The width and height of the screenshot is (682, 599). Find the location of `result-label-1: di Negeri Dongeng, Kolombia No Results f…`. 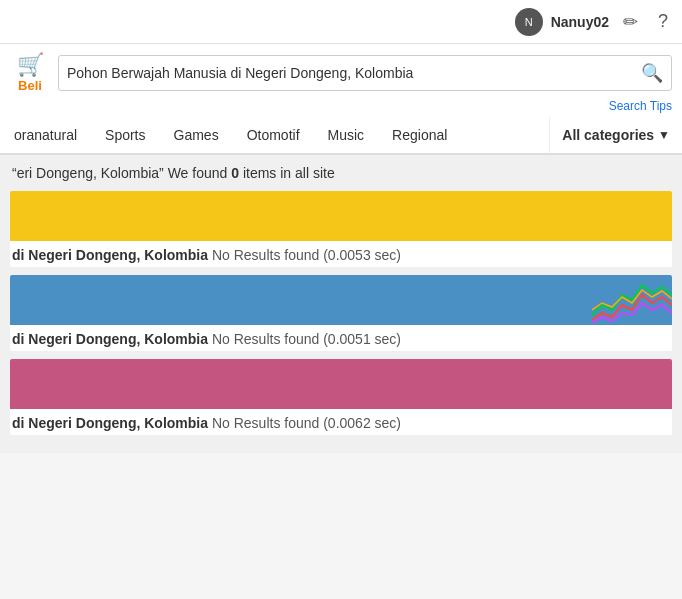

result-label-1: di Negeri Dongeng, Kolombia No Results f… is located at coordinates (341, 254).